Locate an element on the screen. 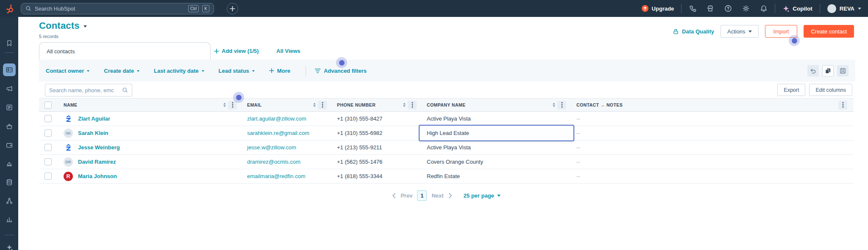 The image size is (868, 250). phone-icon is located at coordinates (693, 8).